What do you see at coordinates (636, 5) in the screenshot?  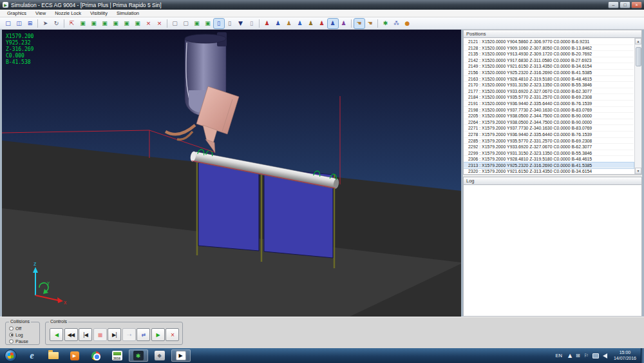 I see `close-button: ×` at bounding box center [636, 5].